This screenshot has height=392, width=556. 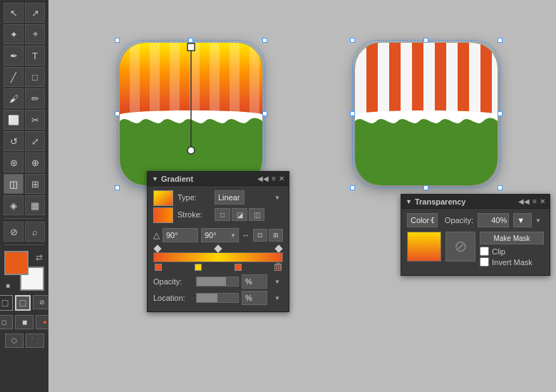 I want to click on zoom-tool: ⌕, so click(x=35, y=232).